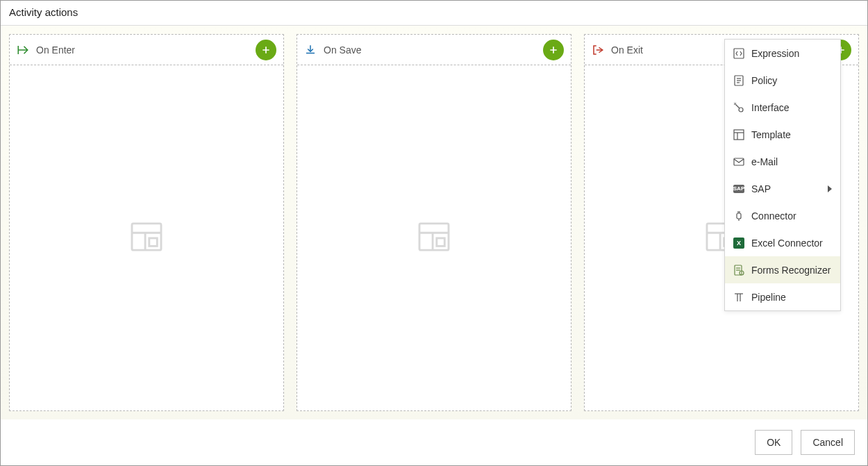 The width and height of the screenshot is (868, 466). What do you see at coordinates (792, 216) in the screenshot?
I see `menu-item-label: Connector` at bounding box center [792, 216].